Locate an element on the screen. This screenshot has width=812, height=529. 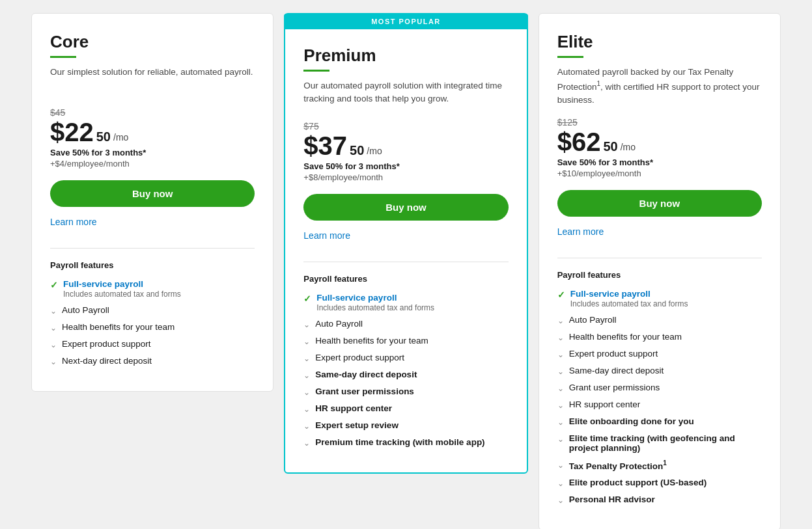
feature-item-elite-1: ⌄ Auto Payroll is located at coordinates (660, 320).